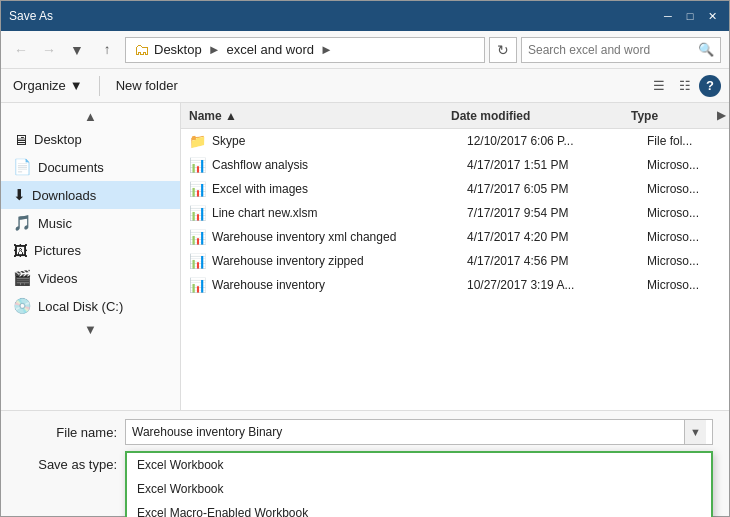 This screenshot has height=517, width=730. What do you see at coordinates (690, 16) in the screenshot?
I see `maximize-button: □` at bounding box center [690, 16].